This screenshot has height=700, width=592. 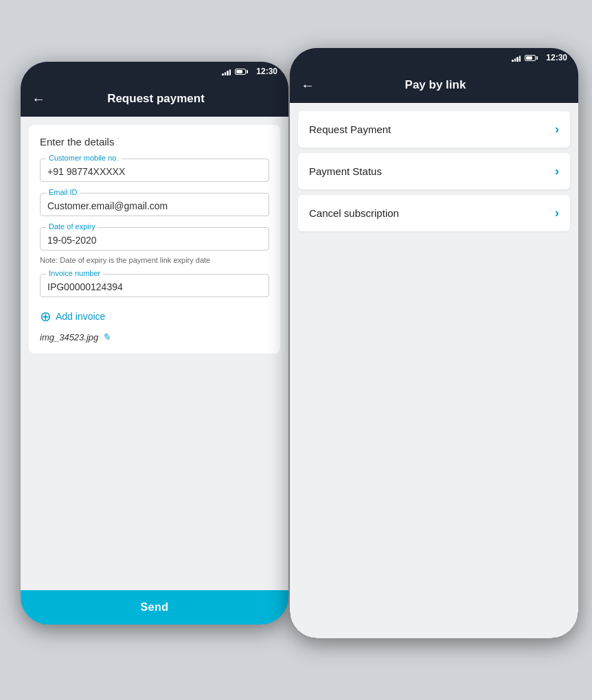 I want to click on add-invoice-label: Add invoice, so click(x=80, y=316).